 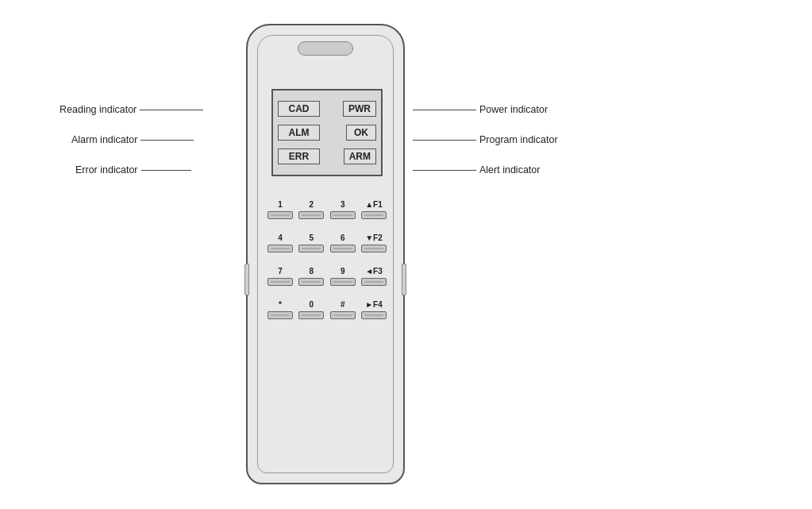 I want to click on key-item-9: 9, so click(x=343, y=276).